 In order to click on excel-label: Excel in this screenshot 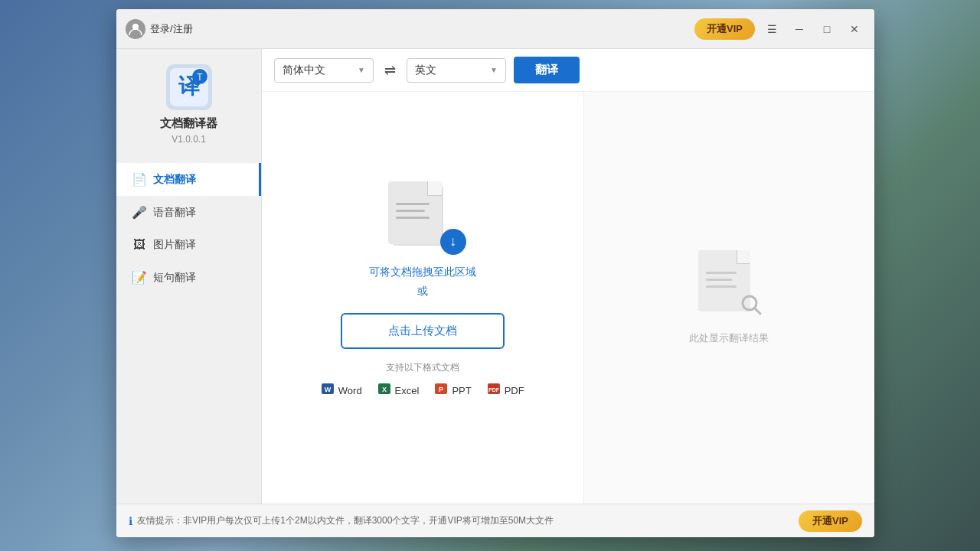, I will do `click(407, 390)`.